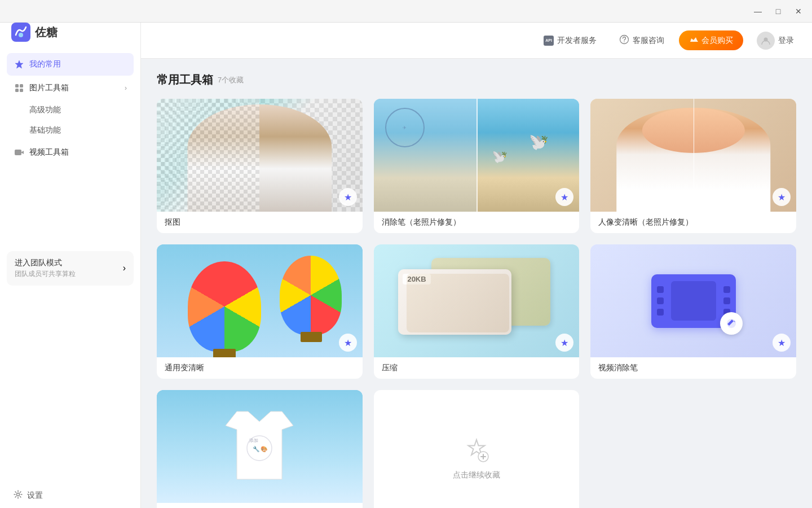  I want to click on team-mode-card: 进入团队模式 团队成员可共享算粒 ›, so click(70, 269).